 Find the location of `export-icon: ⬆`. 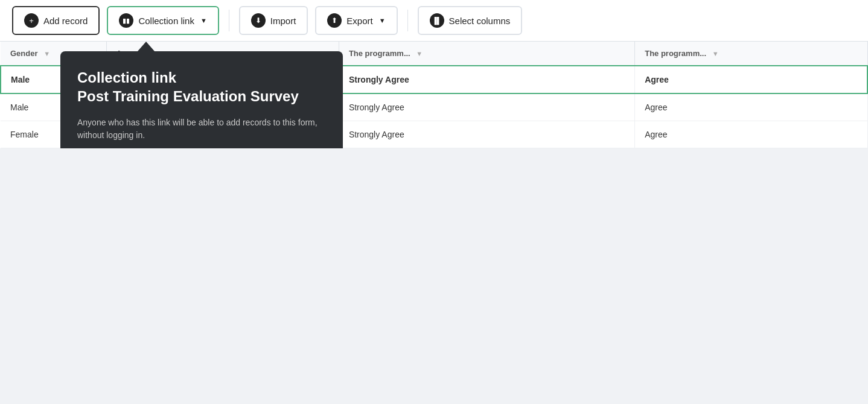

export-icon: ⬆ is located at coordinates (334, 21).